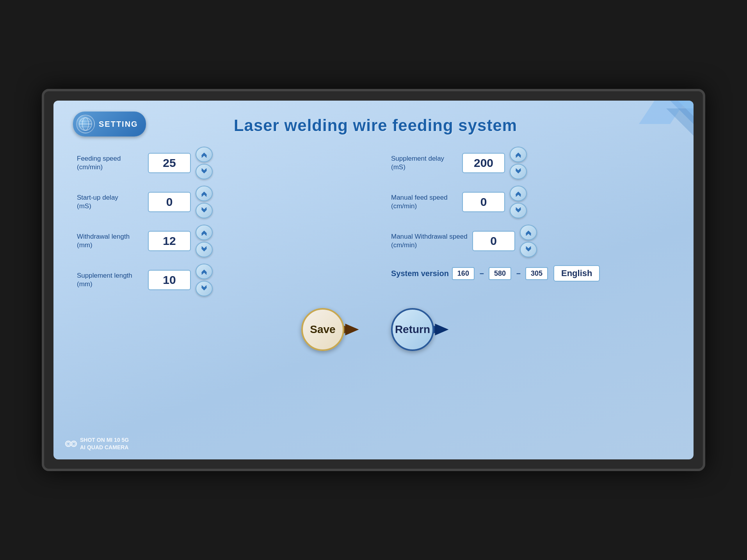 Image resolution: width=747 pixels, height=560 pixels. Describe the element at coordinates (119, 124) in the screenshot. I see `setting-label: SETTING` at that location.